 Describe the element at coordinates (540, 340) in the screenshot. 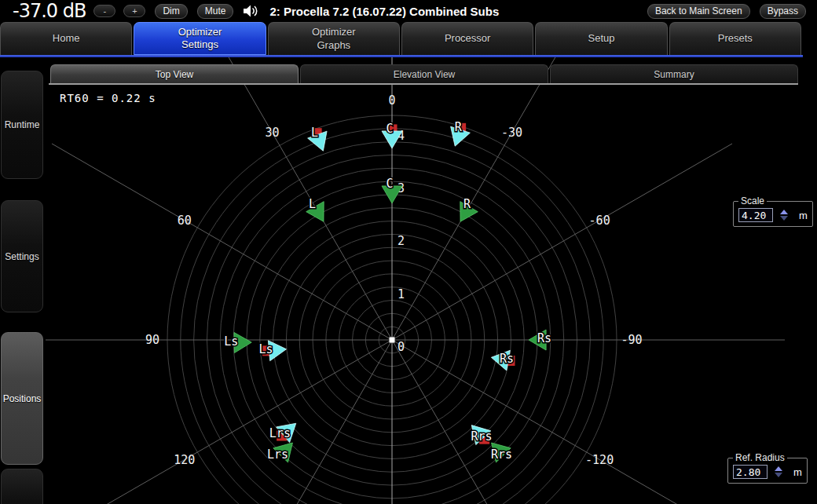

I see `speaker-marker-Rs-target: Rs` at that location.